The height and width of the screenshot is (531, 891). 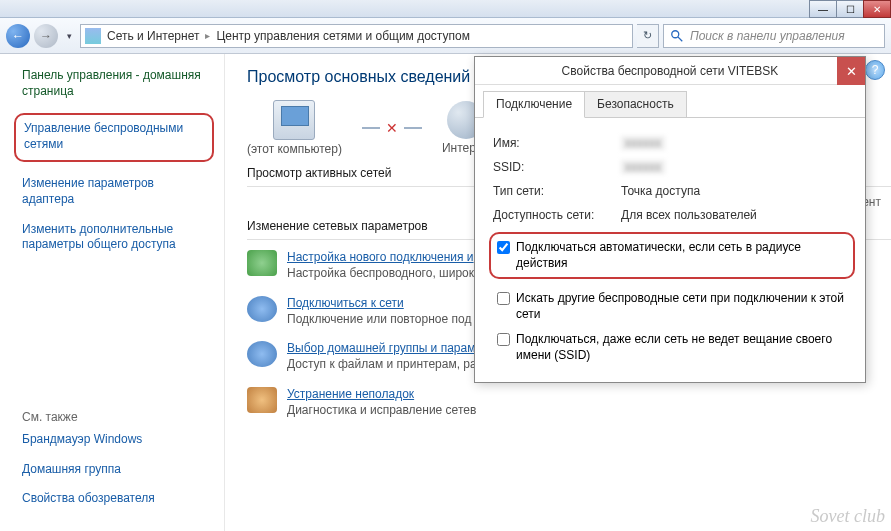 What do you see at coordinates (115, 238) in the screenshot?
I see `sidebar-advanced-sharing-link: Изменить дополнительные параметры общего…` at bounding box center [115, 238].